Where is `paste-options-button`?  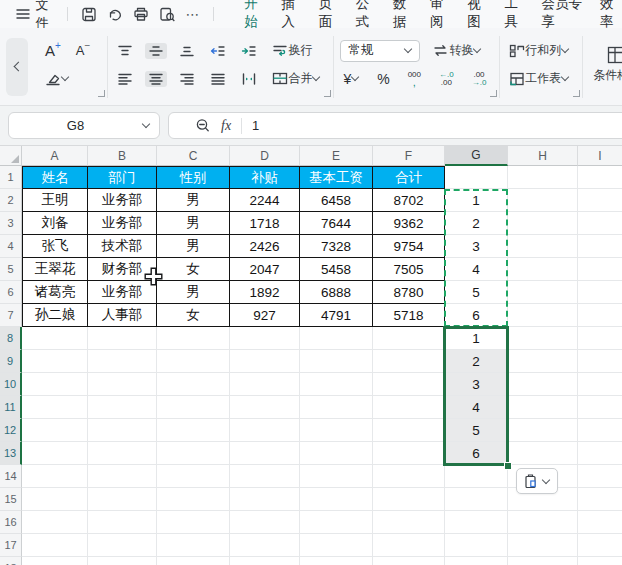
paste-options-button is located at coordinates (537, 481).